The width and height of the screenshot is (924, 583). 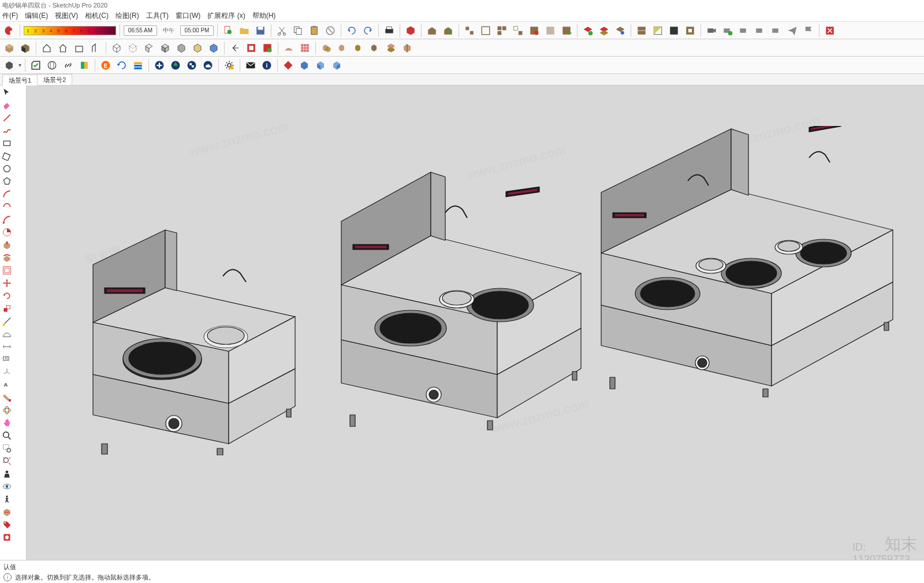 What do you see at coordinates (330, 31) in the screenshot?
I see `delete-icon` at bounding box center [330, 31].